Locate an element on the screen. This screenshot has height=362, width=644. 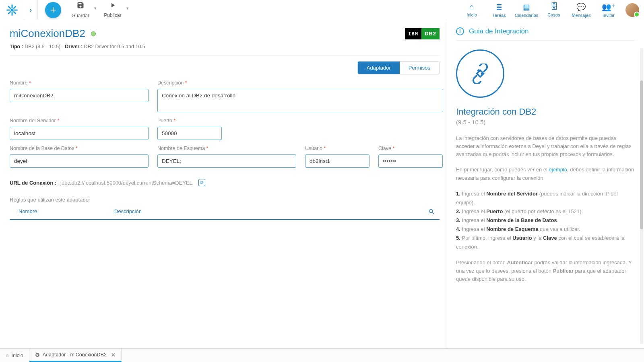
guide-steps: 1. Ingresa el Nombre del Servidor (puede… is located at coordinates (546, 220).